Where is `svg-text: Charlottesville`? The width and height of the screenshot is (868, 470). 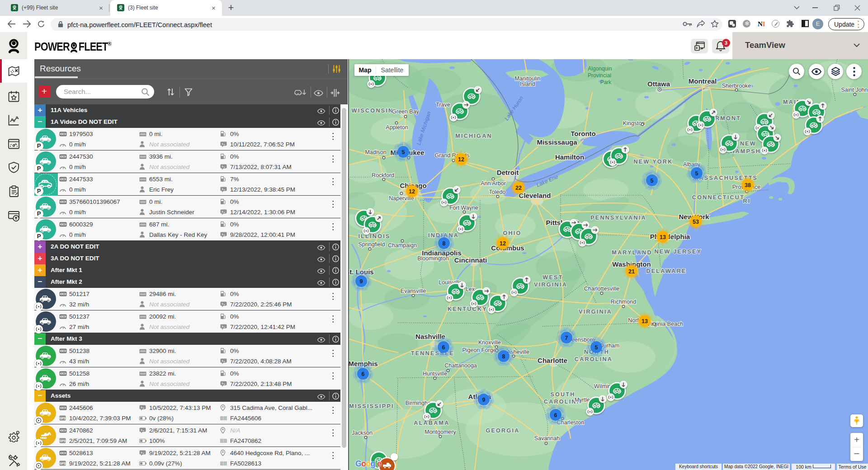 svg-text: Charlottesville is located at coordinates (602, 289).